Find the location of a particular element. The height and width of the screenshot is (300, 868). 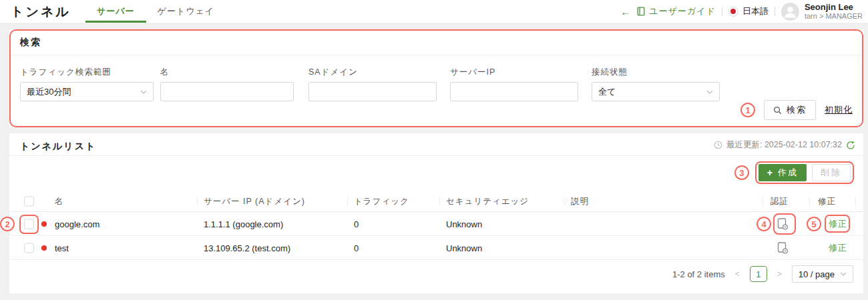

column-auth: 認証 is located at coordinates (780, 201).